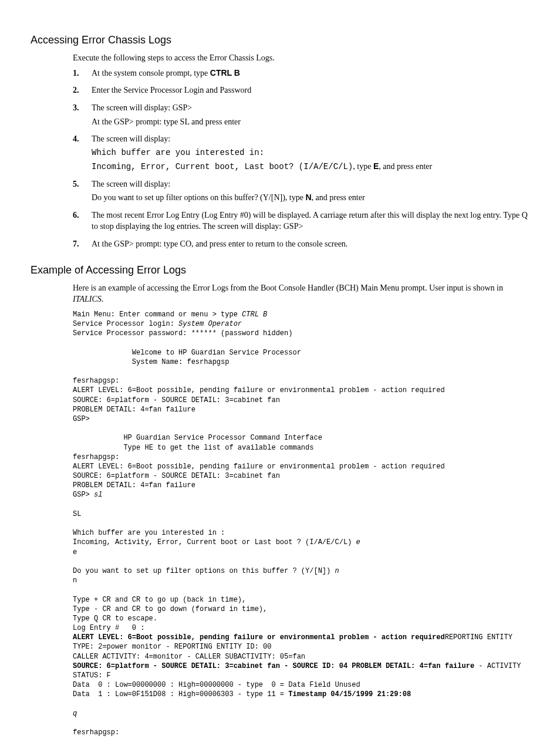 The height and width of the screenshot is (746, 560). Describe the element at coordinates (302, 154) in the screenshot. I see `step-4: 4. The screen will display: Which buffer…` at that location.